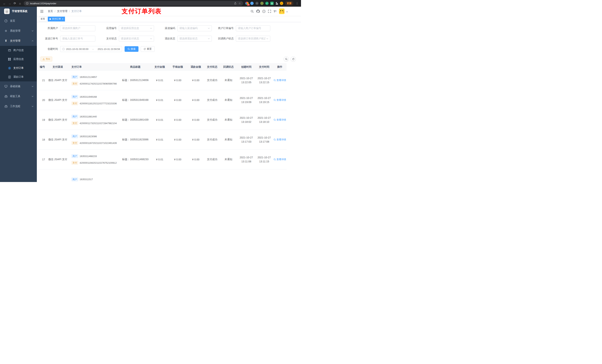 The width and height of the screenshot is (602, 364). What do you see at coordinates (19, 50) in the screenshot?
I see `sidebar-item-merchant-info: 商户信息` at bounding box center [19, 50].